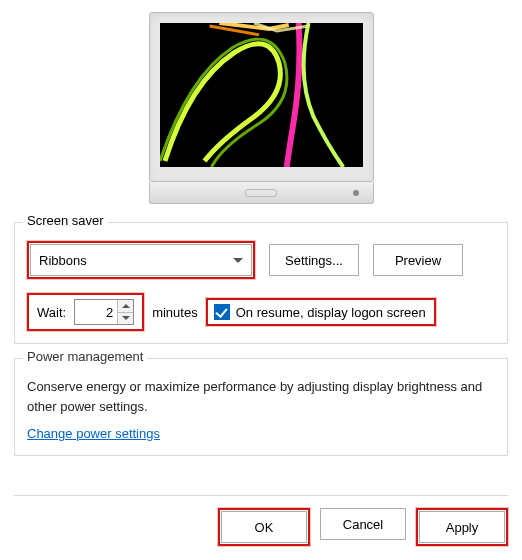 This screenshot has width=522, height=560. Describe the element at coordinates (462, 527) in the screenshot. I see `highlight-box: Apply` at that location.